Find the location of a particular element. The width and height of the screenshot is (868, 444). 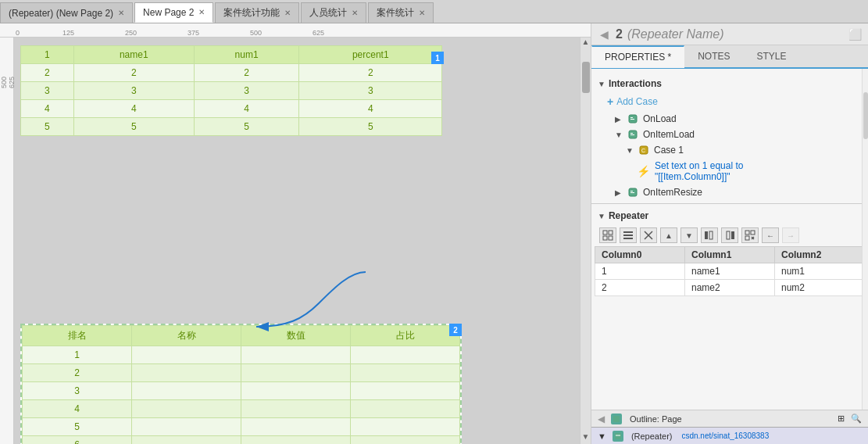

toolbar-move-up: ▲ is located at coordinates (669, 235).